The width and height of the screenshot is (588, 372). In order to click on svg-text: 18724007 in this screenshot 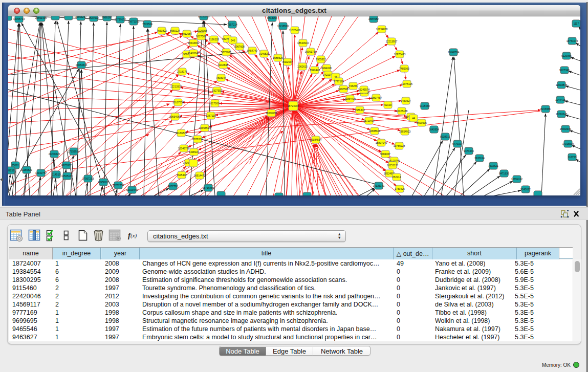, I will do `click(294, 106)`.